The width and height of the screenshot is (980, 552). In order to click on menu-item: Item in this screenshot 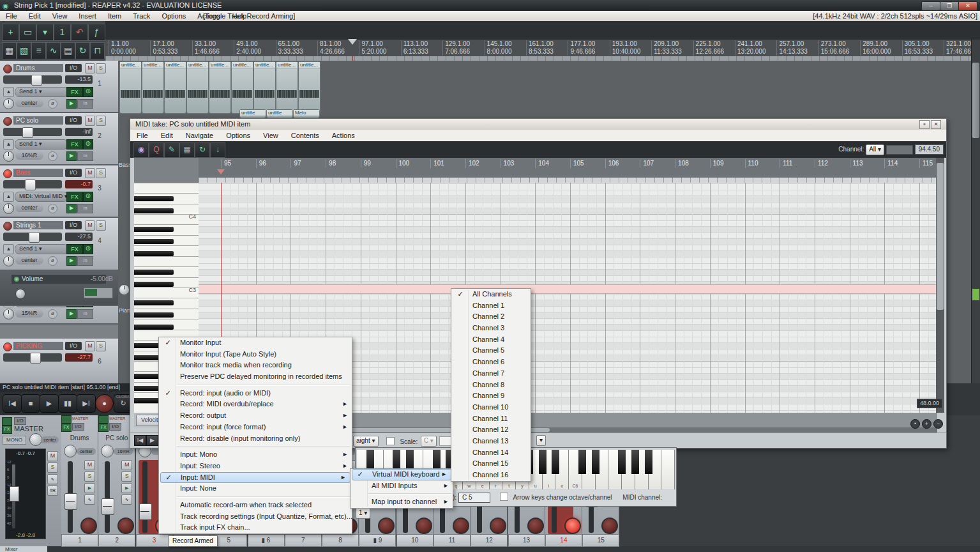, I will do `click(115, 16)`.